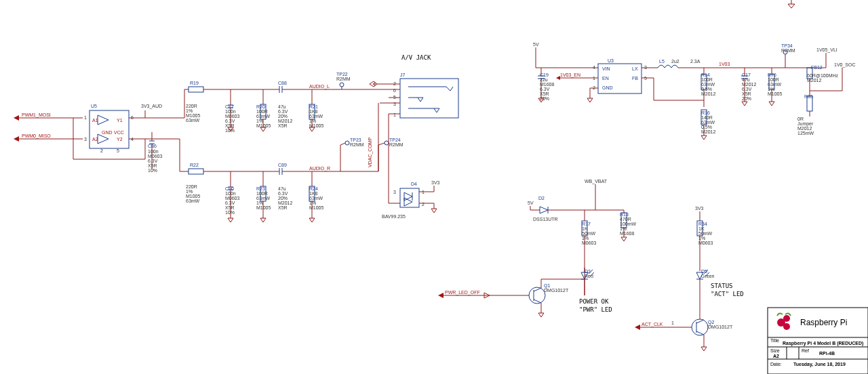  Describe the element at coordinates (264, 196) in the screenshot. I see `r23-component: R23 100R 63mW 1% M1005` at that location.